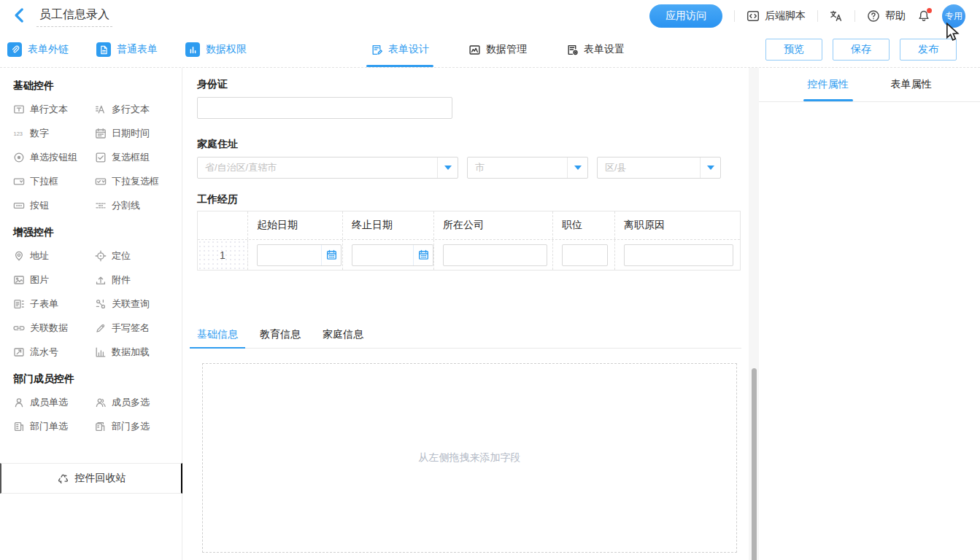 This screenshot has width=980, height=560. I want to click on normal-form-button: 普通表单, so click(127, 50).